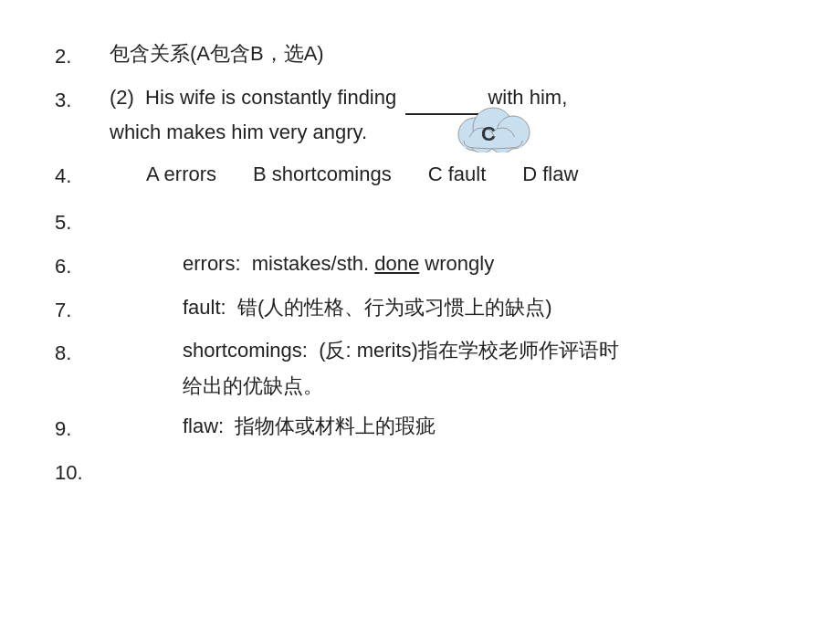 Image resolution: width=840 pixels, height=630 pixels. Describe the element at coordinates (447, 55) in the screenshot. I see `line-text-2: 包含关系(A包含B，选A)` at that location.